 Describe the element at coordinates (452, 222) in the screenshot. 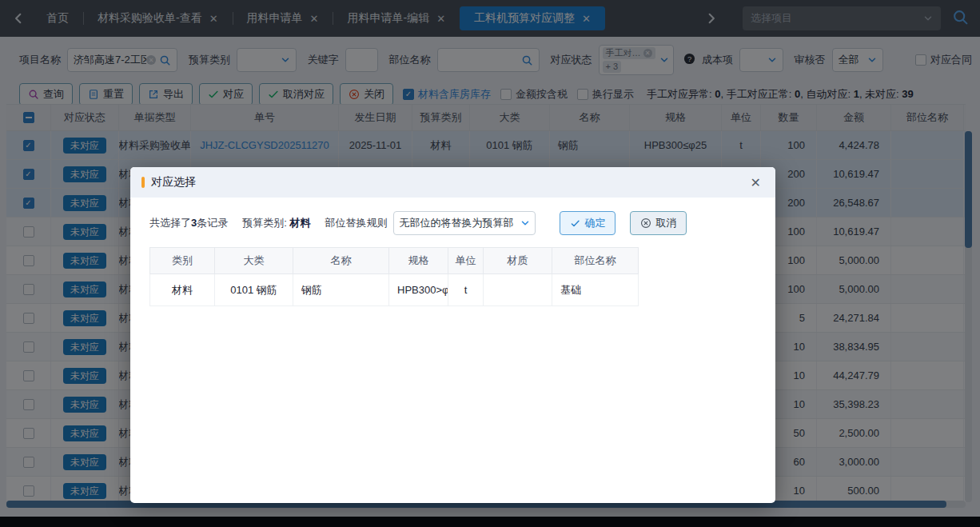

I see `modal-controls: 共选择了3条记录 预算类别: 材料 部位替换规则 无部位的将替换为预算部 确定 …` at that location.